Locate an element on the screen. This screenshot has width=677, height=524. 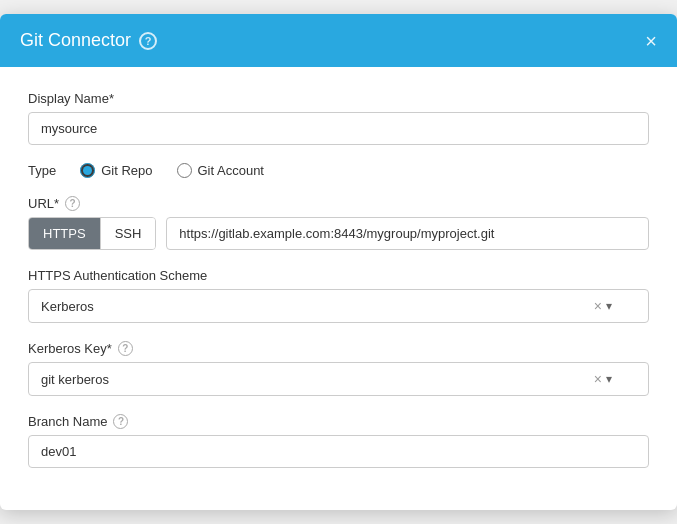
type-label: Type is located at coordinates (42, 170).